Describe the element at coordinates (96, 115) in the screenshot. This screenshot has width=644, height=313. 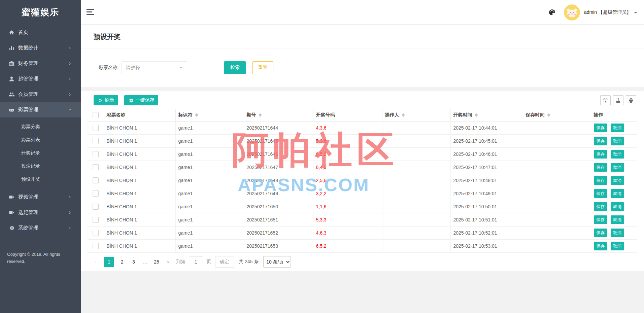
I see `select-all-checkbox` at that location.